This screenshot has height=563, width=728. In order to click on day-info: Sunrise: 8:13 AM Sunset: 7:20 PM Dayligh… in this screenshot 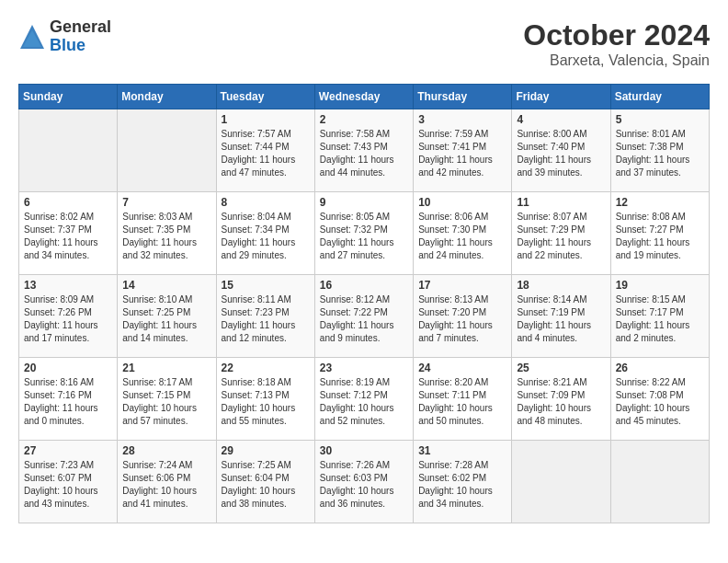, I will do `click(462, 319)`.